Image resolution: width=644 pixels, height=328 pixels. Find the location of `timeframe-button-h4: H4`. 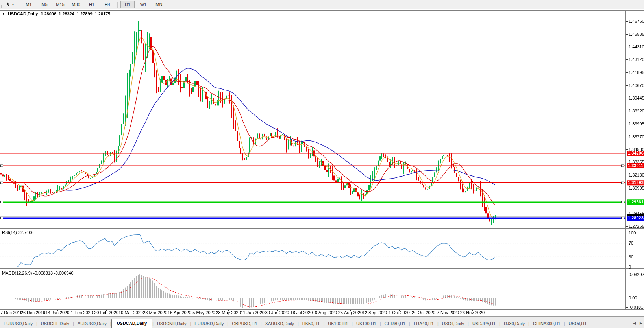

timeframe-button-h4: H4 is located at coordinates (107, 5).